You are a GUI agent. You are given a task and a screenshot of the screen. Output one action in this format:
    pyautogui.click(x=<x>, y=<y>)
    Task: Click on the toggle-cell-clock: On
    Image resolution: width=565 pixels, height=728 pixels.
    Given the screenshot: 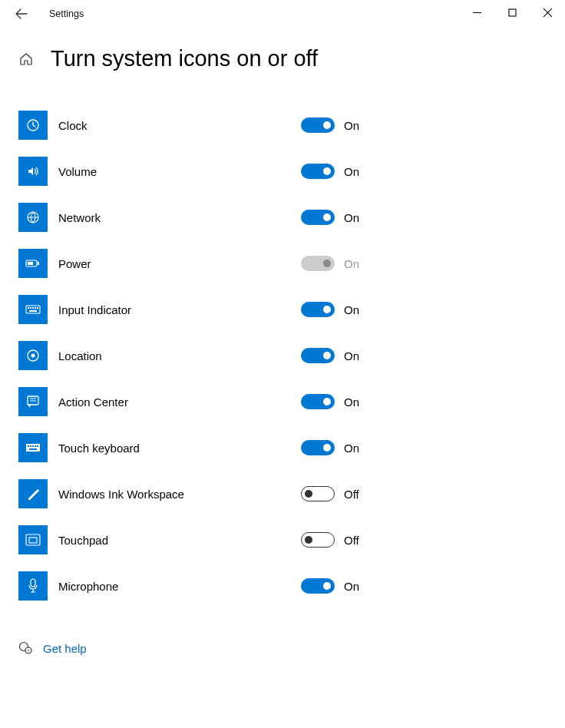 What is the action you would take?
    pyautogui.click(x=330, y=125)
    